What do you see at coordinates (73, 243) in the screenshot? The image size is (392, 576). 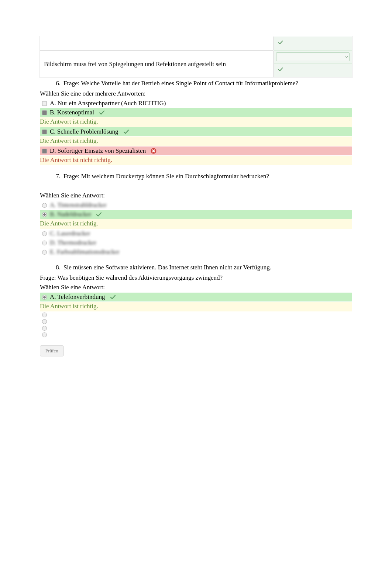 I see `answer-label: D. Thermodrucker` at bounding box center [73, 243].